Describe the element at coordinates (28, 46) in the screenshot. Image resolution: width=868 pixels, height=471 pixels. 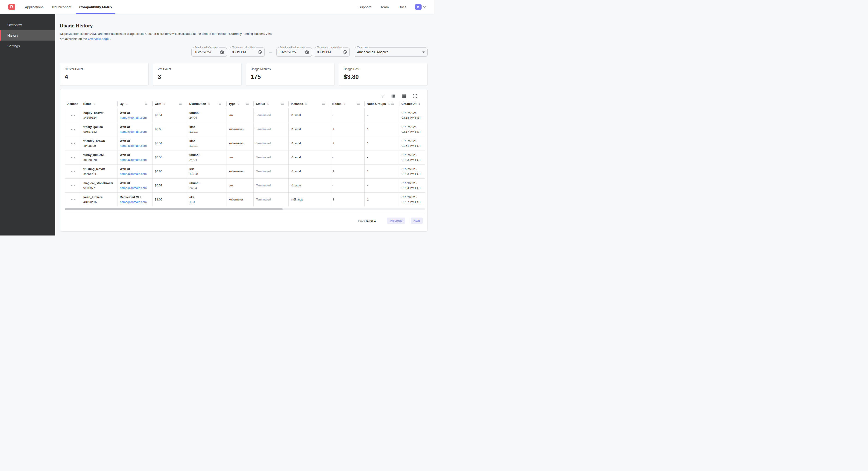
I see `sidebar-item-settings: Settings` at that location.